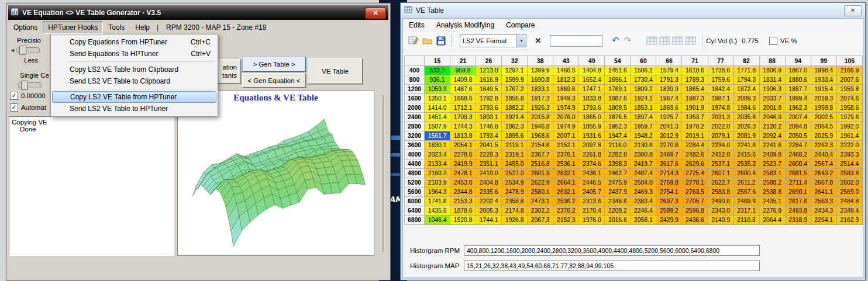  I want to click on ve-cell-5600-15: 1964.3, so click(438, 192).